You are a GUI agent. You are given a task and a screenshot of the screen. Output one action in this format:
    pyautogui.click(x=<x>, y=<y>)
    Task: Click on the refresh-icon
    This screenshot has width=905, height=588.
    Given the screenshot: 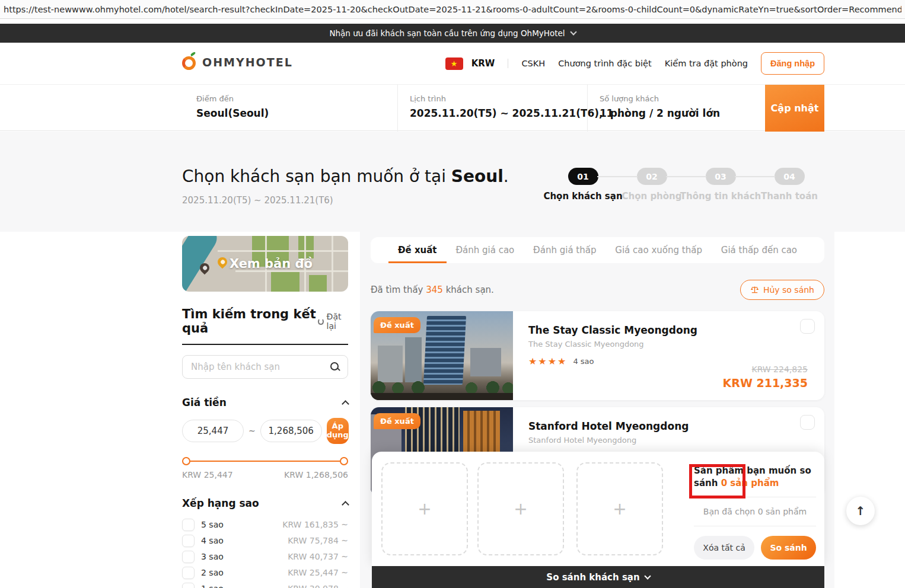 What is the action you would take?
    pyautogui.click(x=321, y=321)
    